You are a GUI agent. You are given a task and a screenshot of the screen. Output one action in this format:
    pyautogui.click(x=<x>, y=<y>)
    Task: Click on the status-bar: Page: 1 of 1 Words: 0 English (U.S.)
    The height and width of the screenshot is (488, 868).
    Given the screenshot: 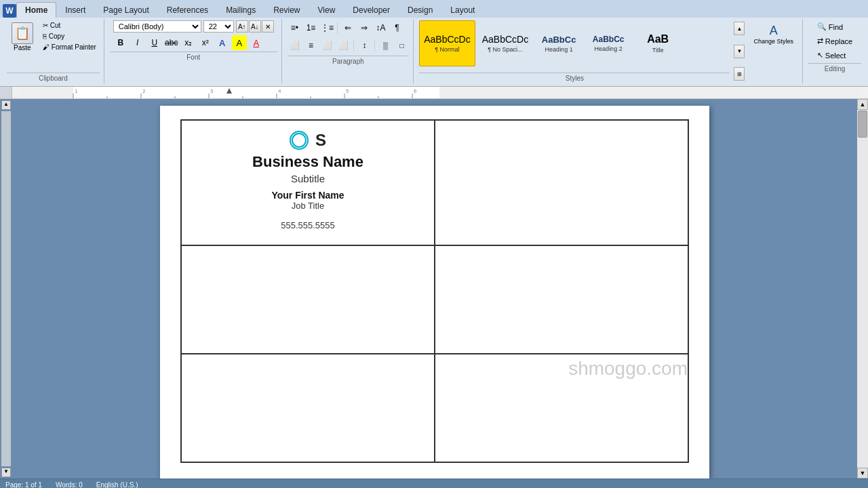 What is the action you would take?
    pyautogui.click(x=434, y=483)
    